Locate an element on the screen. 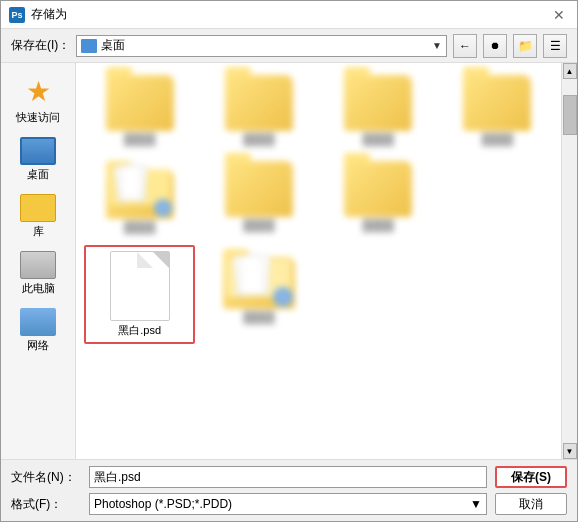 This screenshot has height=522, width=578. location-text: 桌面 is located at coordinates (264, 46).